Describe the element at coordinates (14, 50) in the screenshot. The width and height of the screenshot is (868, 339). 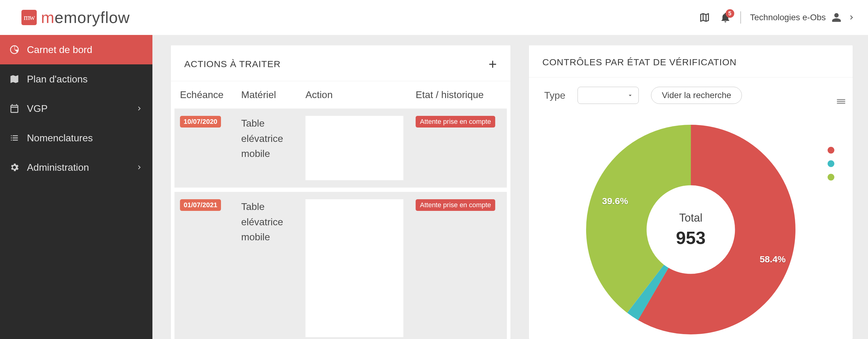
I see `dashboard-icon` at that location.